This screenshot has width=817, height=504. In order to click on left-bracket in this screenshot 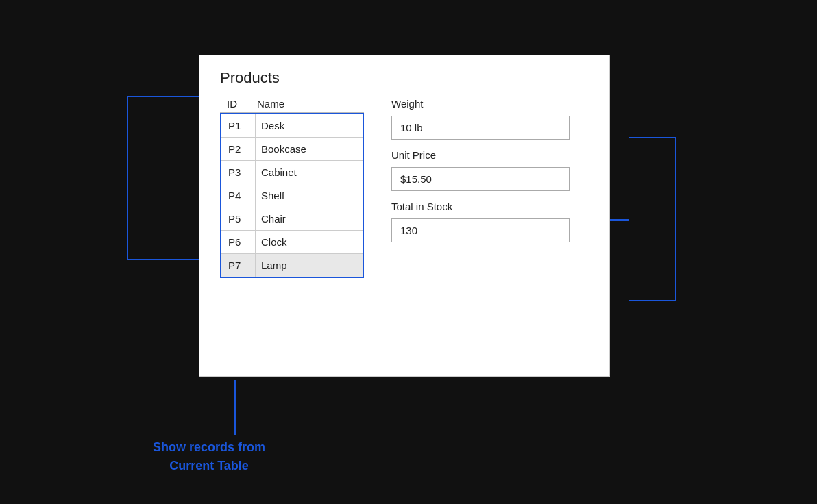, I will do `click(164, 178)`.